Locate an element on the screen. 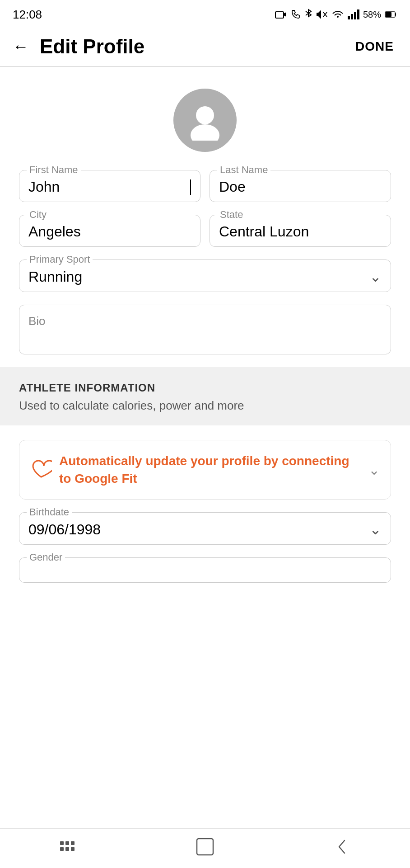  bottom-nav is located at coordinates (205, 848).